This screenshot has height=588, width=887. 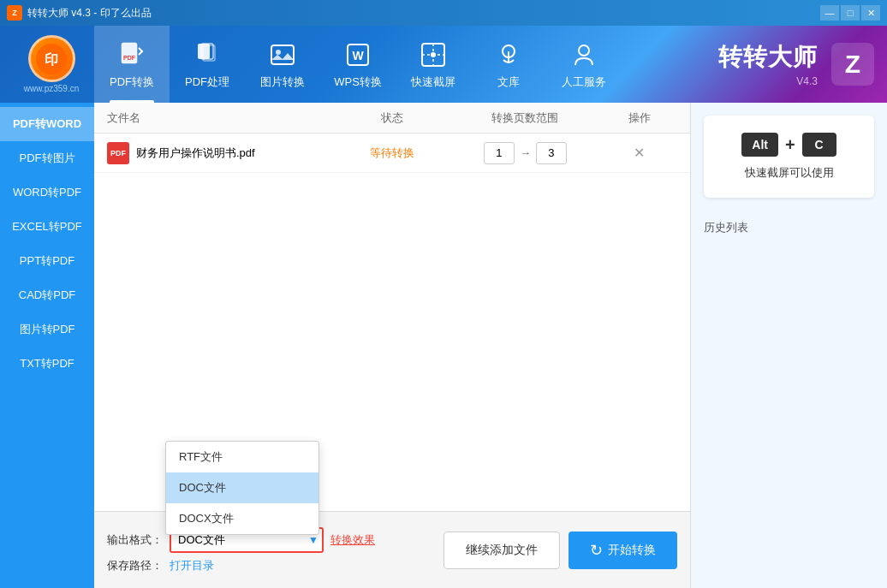 What do you see at coordinates (242, 457) in the screenshot?
I see `dropdown-item-rtf: RTF文件` at bounding box center [242, 457].